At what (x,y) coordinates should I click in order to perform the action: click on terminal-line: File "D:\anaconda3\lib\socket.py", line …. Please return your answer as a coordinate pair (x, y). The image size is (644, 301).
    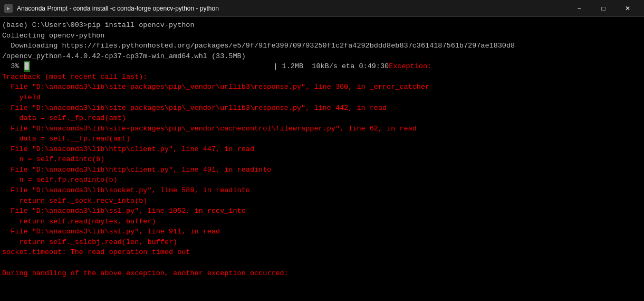
    Looking at the image, I should click on (322, 191).